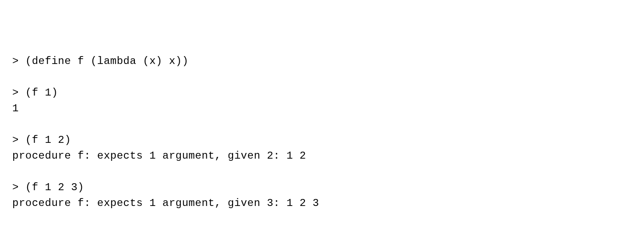 This screenshot has height=227, width=644. Describe the element at coordinates (322, 109) in the screenshot. I see `repl-output: 1` at that location.